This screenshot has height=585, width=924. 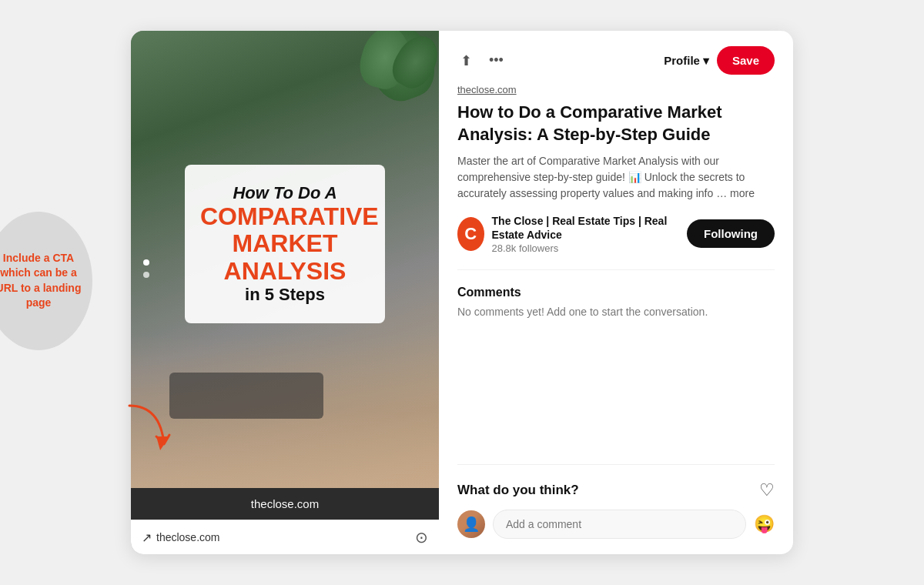 I want to click on avatar-emoji: 👤, so click(x=471, y=524).